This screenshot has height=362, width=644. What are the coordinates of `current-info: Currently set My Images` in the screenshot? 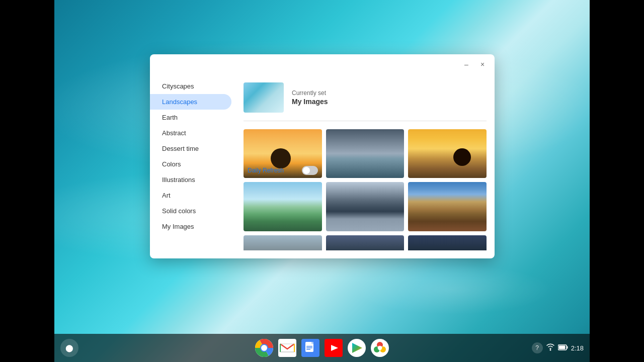 It's located at (310, 98).